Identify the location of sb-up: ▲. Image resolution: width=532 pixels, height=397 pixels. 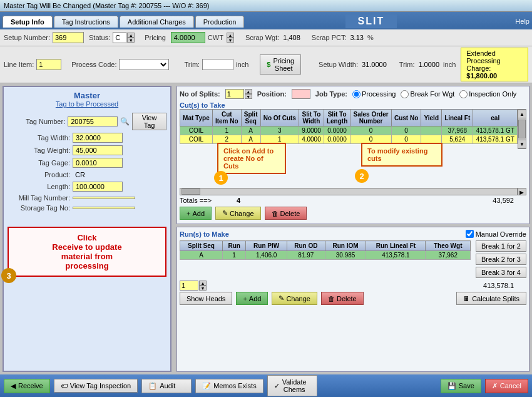
(522, 114).